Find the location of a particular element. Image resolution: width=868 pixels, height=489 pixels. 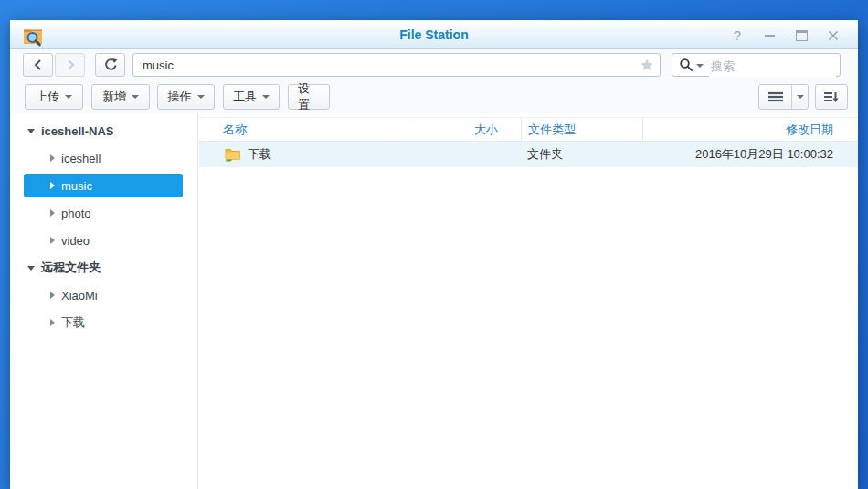

create-button-label: 新增 is located at coordinates (114, 97).